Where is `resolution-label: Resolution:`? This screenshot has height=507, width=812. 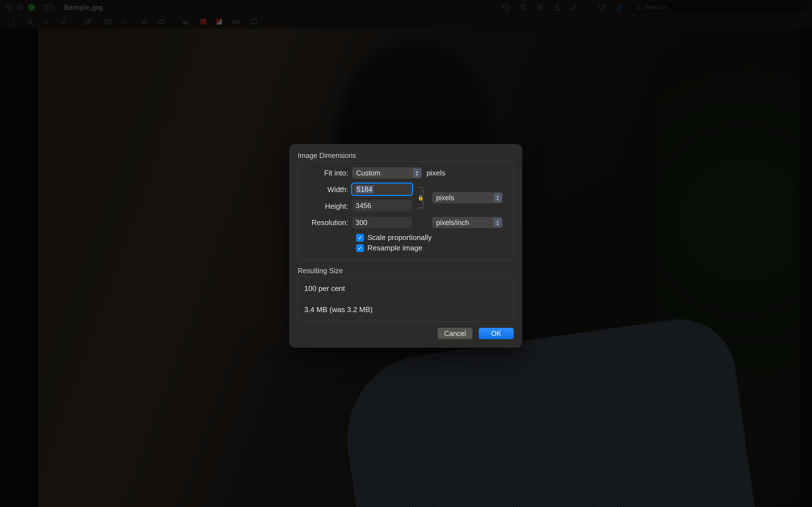
resolution-label: Resolution: is located at coordinates (328, 223).